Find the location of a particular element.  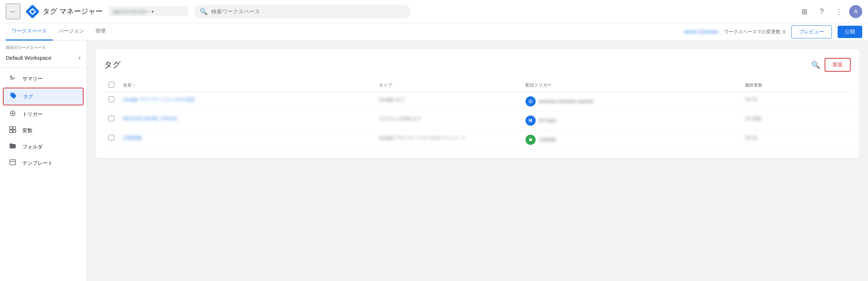

sidebar-item-folders: フォルダ is located at coordinates (43, 147).